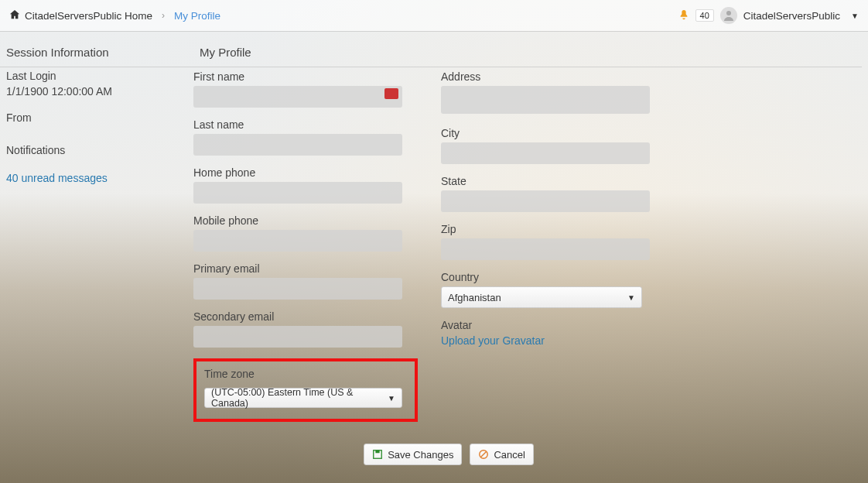 The height and width of the screenshot is (483, 868). I want to click on zip-label: Zip, so click(545, 229).